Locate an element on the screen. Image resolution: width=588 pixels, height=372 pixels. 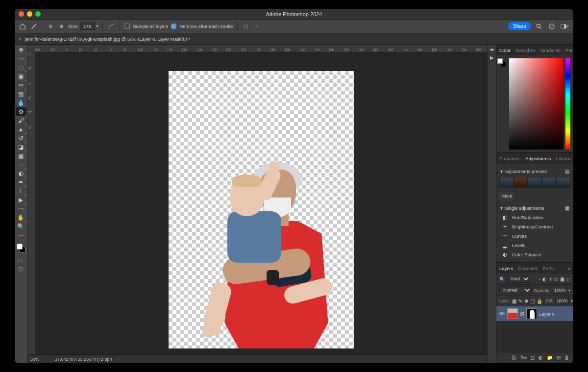
hue-slider is located at coordinates (568, 104).